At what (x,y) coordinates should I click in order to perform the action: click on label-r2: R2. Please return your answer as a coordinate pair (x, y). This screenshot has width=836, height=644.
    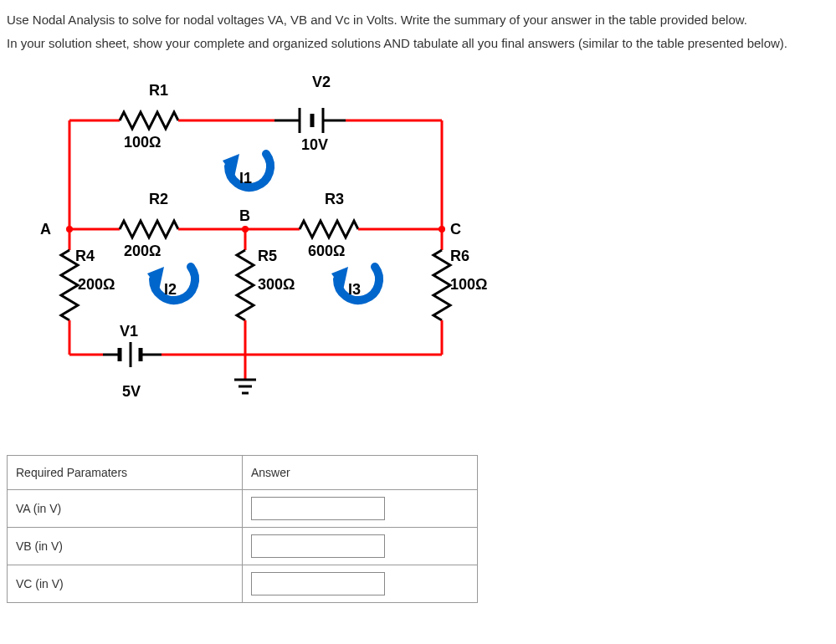
    Looking at the image, I should click on (159, 199).